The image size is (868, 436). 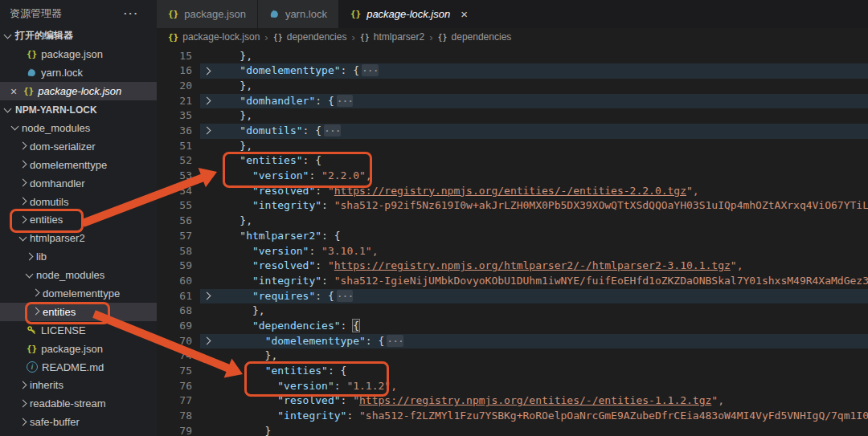 What do you see at coordinates (79, 331) in the screenshot?
I see `tree-item-LICENSE: LICENSE` at bounding box center [79, 331].